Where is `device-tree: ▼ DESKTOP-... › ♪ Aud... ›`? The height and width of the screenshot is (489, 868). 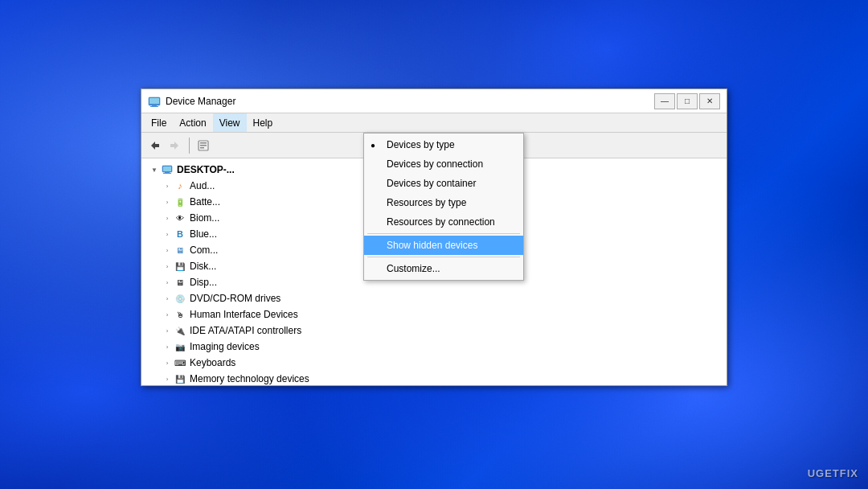 device-tree: ▼ DESKTOP-... › ♪ Aud... › is located at coordinates (246, 272).